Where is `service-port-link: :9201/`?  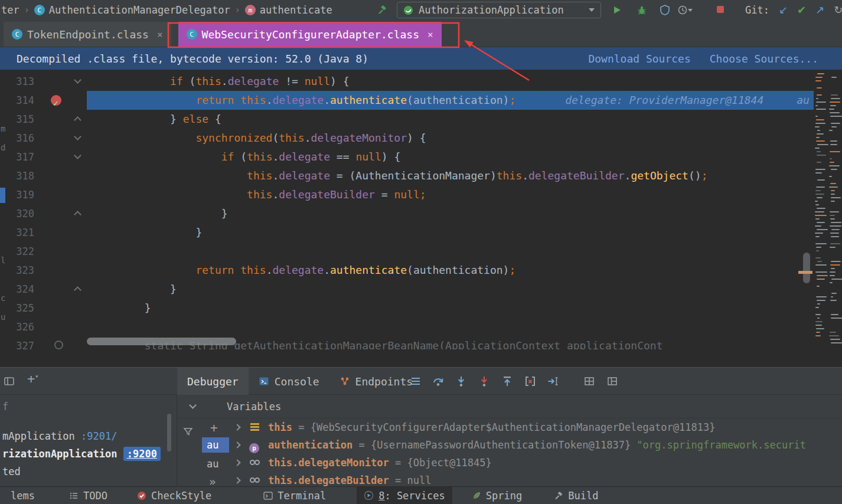
service-port-link: :9201/ is located at coordinates (99, 436).